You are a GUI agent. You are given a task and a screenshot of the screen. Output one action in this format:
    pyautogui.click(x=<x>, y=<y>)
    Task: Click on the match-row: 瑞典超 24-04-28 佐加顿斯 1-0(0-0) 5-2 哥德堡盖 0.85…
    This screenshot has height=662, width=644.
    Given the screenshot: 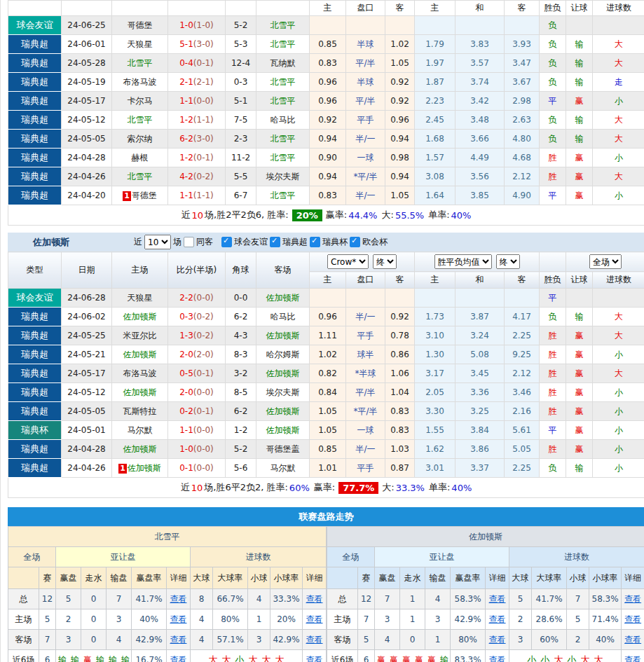 What is the action you would take?
    pyautogui.click(x=327, y=450)
    